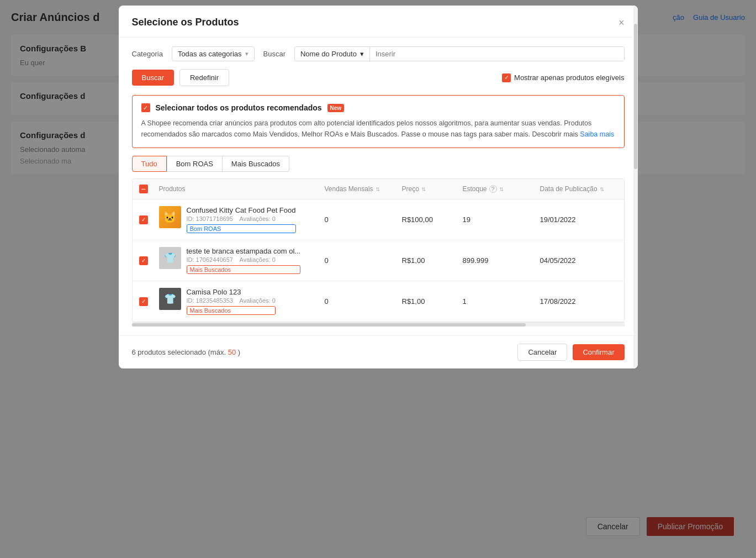 Image resolution: width=756 pixels, height=558 pixels. What do you see at coordinates (186, 22) in the screenshot?
I see `modal-title: Selecione os Produtos` at bounding box center [186, 22].